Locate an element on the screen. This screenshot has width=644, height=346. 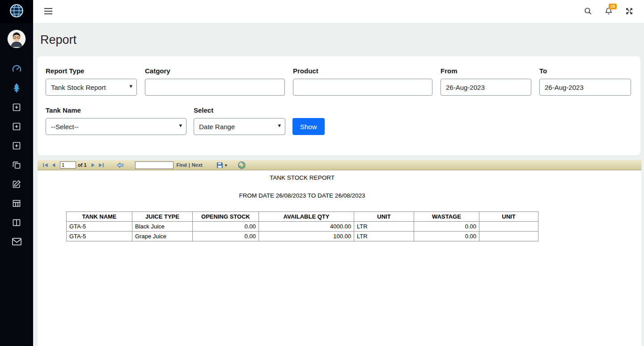
cell-available-qty: 4000.00 is located at coordinates (307, 227).